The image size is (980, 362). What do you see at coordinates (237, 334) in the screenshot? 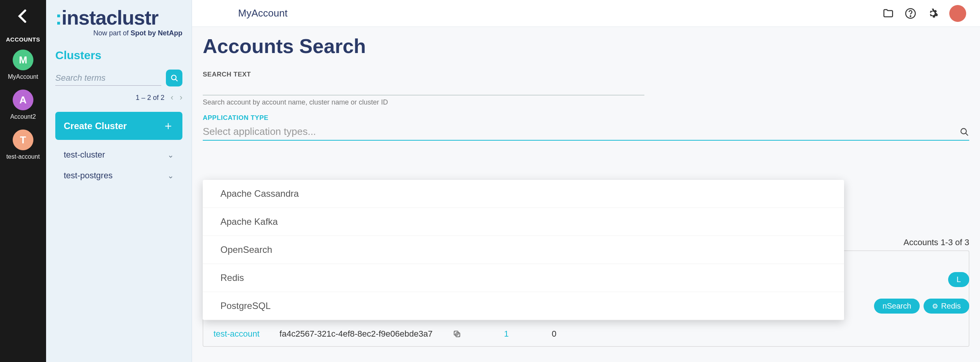
I see `account-name-link: test-account` at bounding box center [237, 334].